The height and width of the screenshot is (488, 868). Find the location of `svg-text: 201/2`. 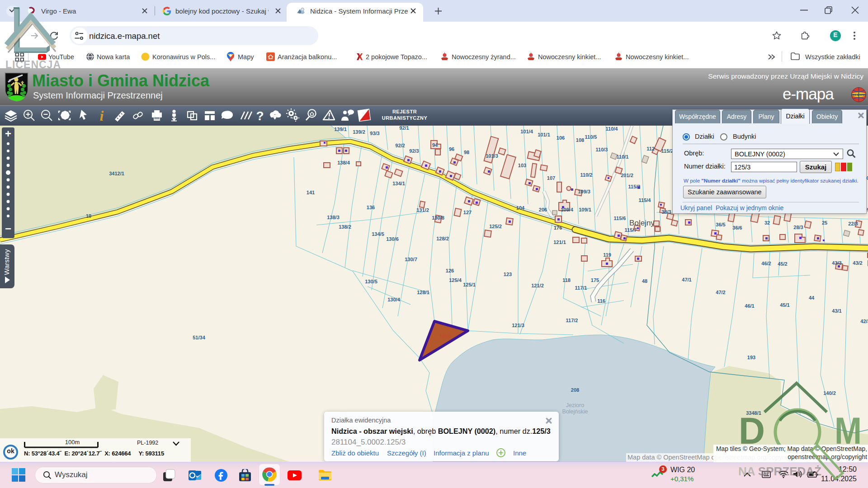

svg-text: 201/2 is located at coordinates (627, 175).